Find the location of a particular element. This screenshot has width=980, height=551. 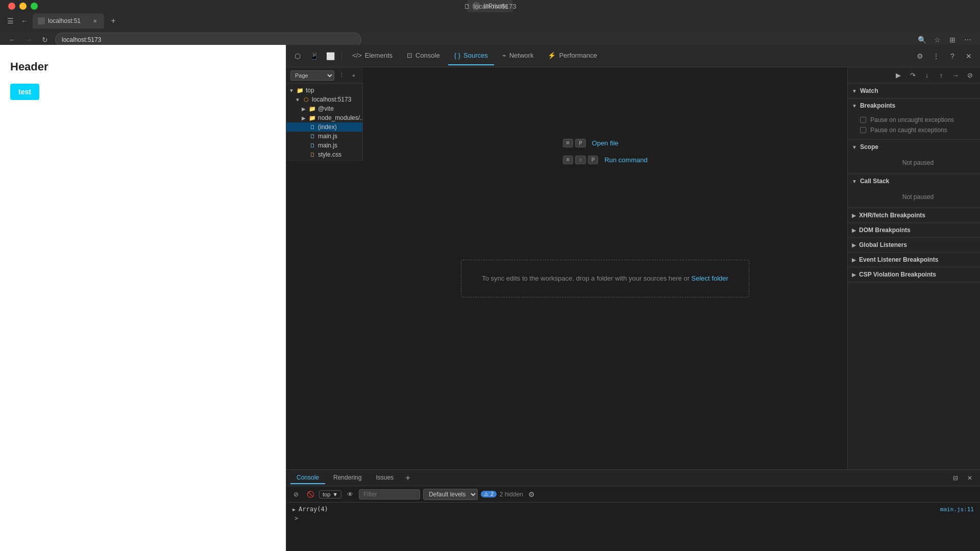

uncaught-checkbox is located at coordinates (863, 120).